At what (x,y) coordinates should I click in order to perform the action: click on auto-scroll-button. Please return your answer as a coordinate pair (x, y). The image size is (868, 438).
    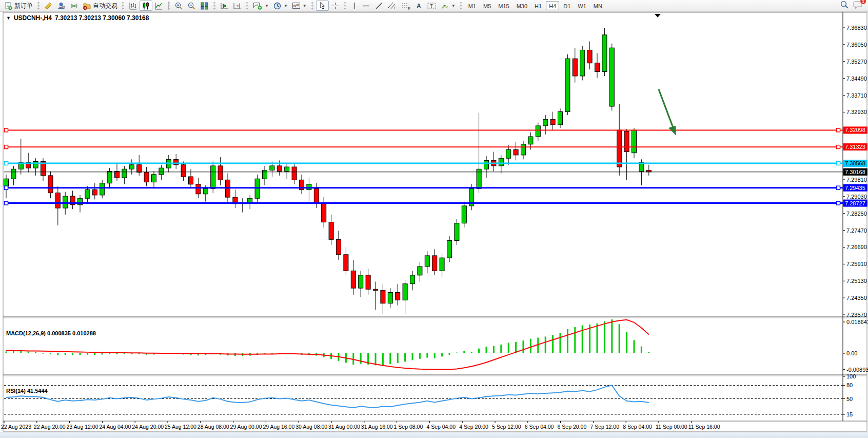
    Looking at the image, I should click on (225, 6).